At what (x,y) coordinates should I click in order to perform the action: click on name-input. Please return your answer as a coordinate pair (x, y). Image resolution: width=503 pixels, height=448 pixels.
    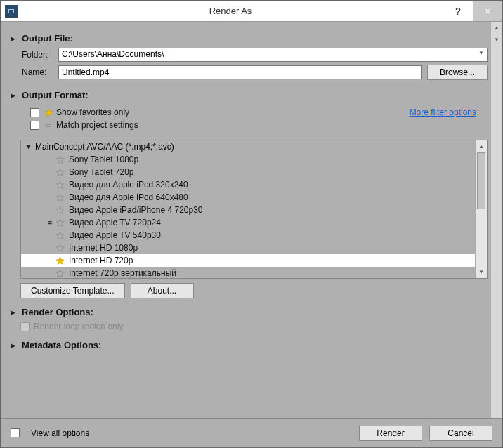
    Looking at the image, I should click on (240, 72).